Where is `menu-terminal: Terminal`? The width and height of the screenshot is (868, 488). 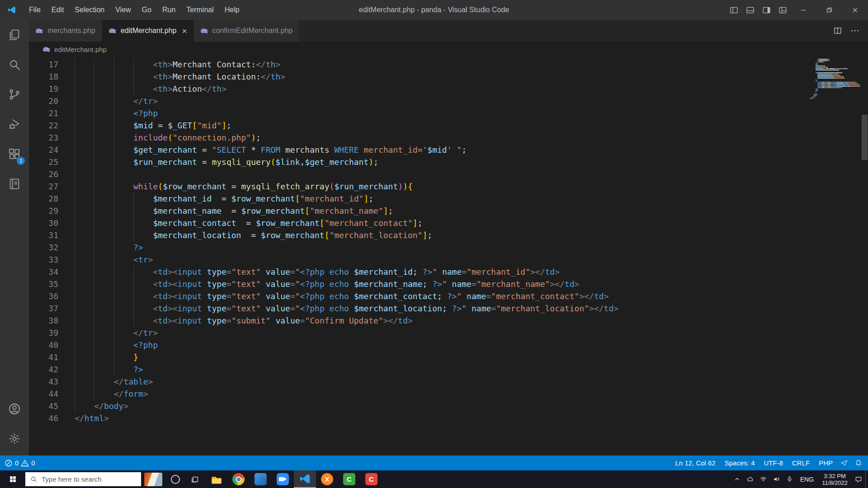
menu-terminal: Terminal is located at coordinates (200, 10).